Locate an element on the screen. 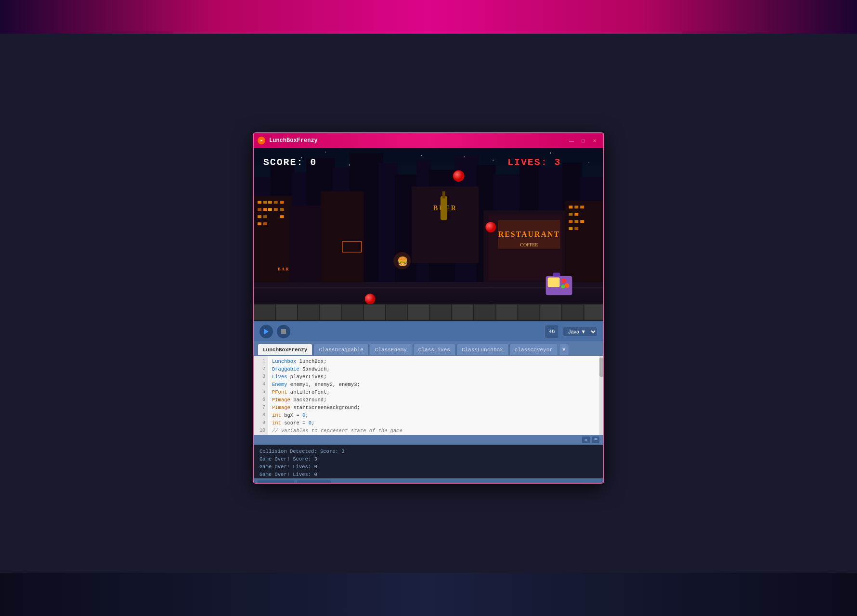  status-icon-1: ⊞ is located at coordinates (586, 440).